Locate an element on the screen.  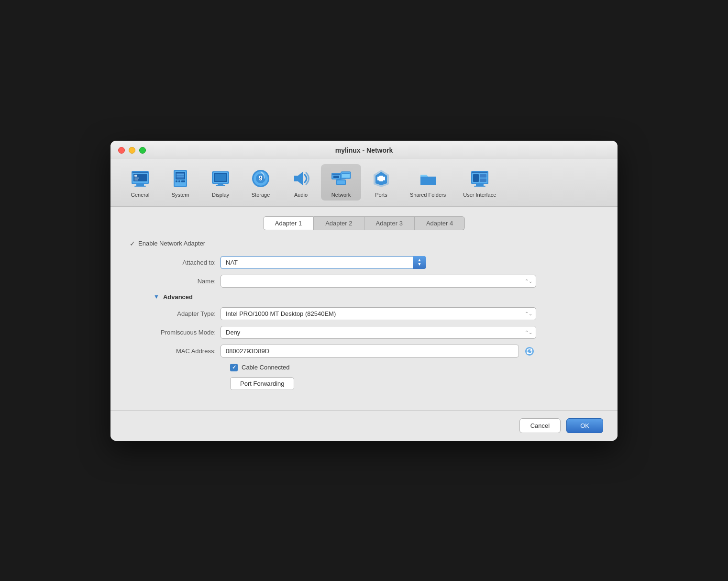
promiscuous-mode-select: Deny Allow VMs Allow All is located at coordinates (378, 332).